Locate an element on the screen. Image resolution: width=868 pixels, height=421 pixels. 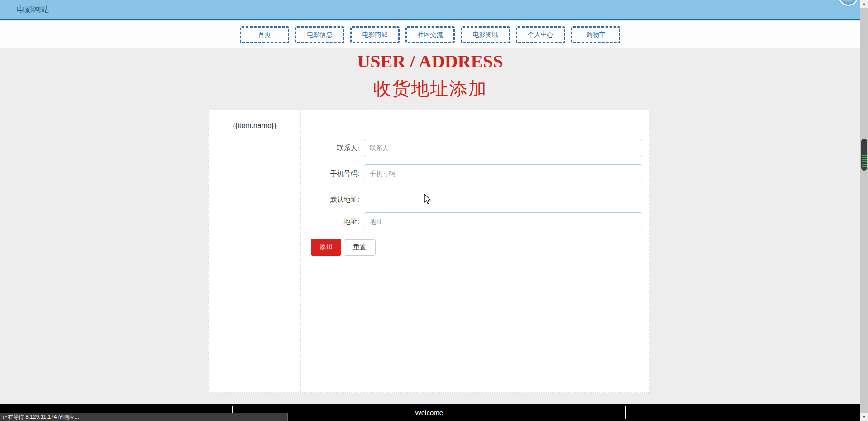
form-row-contact: 联系人: is located at coordinates (472, 148).